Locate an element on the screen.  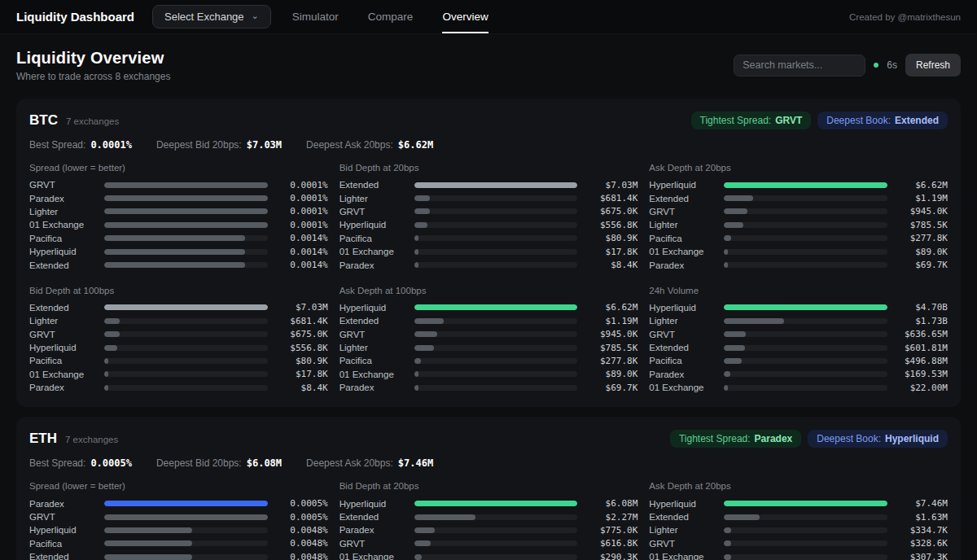
card-header: BTC7 exchangesTightest Spread:GRVTDeepes… is located at coordinates (488, 120).